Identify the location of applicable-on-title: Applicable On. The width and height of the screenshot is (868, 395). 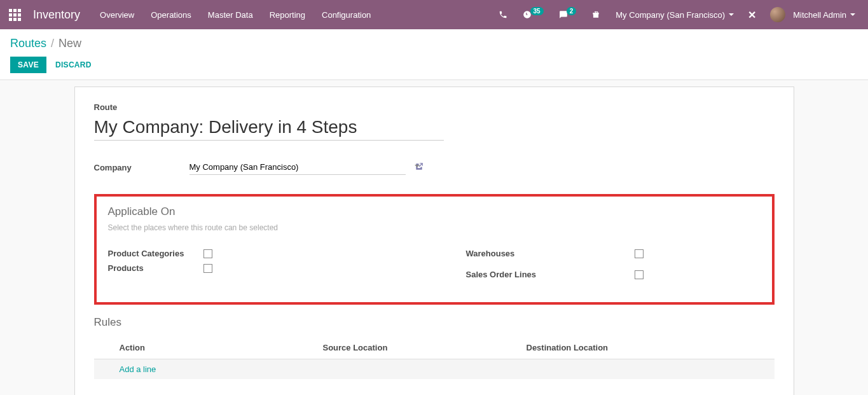
(434, 212).